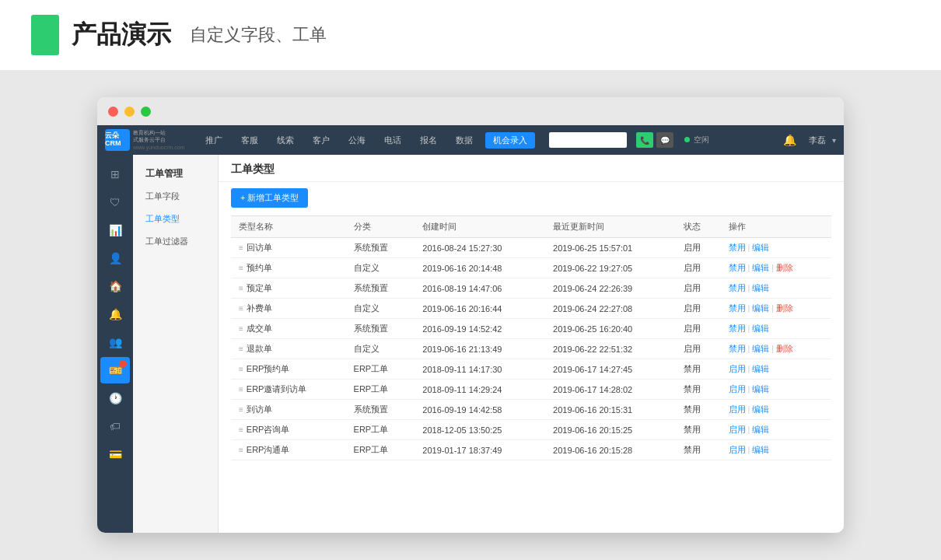 The height and width of the screenshot is (560, 941). Describe the element at coordinates (115, 342) in the screenshot. I see `sidebar-icon-user: 👥` at that location.